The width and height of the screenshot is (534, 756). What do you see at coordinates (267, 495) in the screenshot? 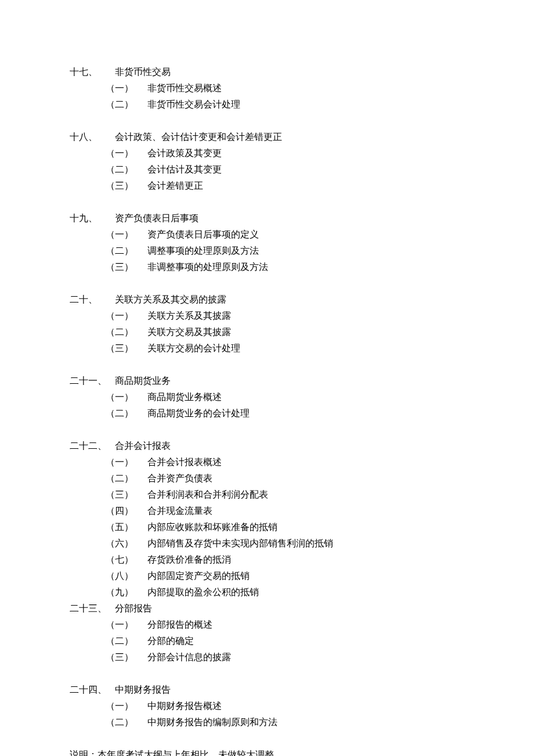
I see `list-item: （三）合并利润表和合并利润分配表` at bounding box center [267, 495].